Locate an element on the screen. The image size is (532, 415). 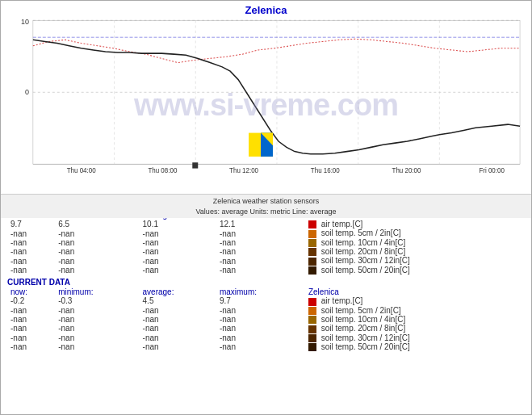
cur-col-station: Zelenica is located at coordinates (415, 292).